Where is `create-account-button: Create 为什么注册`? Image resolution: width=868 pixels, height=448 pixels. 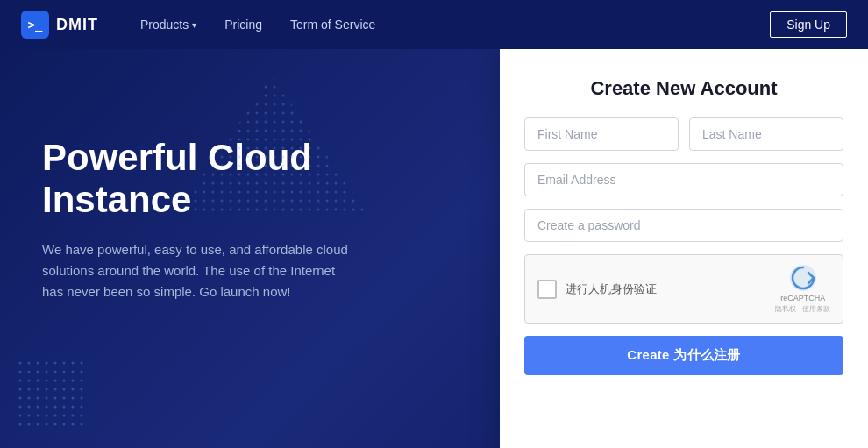
create-account-button: Create 为什么注册 is located at coordinates (684, 356).